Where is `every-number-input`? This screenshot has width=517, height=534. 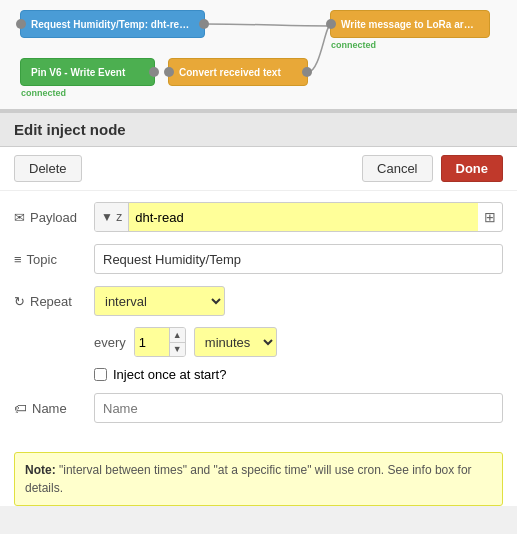
every-number-input is located at coordinates (153, 342).